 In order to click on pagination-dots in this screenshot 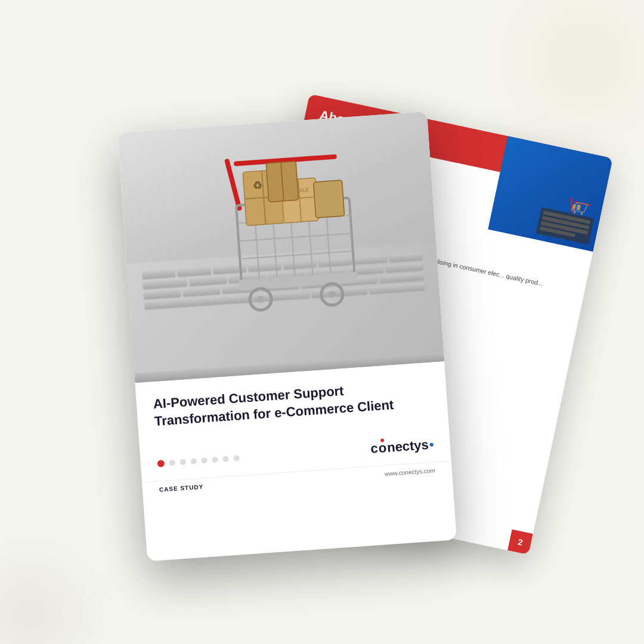, I will do `click(199, 461)`.